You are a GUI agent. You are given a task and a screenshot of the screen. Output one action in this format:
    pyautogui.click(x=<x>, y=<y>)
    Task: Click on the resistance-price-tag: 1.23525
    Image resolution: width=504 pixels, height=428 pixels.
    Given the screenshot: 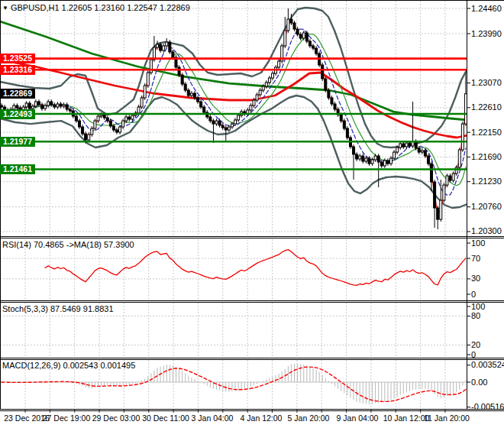 What is the action you would take?
    pyautogui.click(x=18, y=58)
    